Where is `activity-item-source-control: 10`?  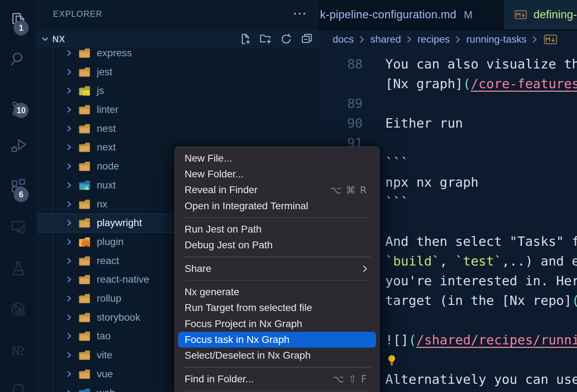 activity-item-source-control: 10 is located at coordinates (19, 117).